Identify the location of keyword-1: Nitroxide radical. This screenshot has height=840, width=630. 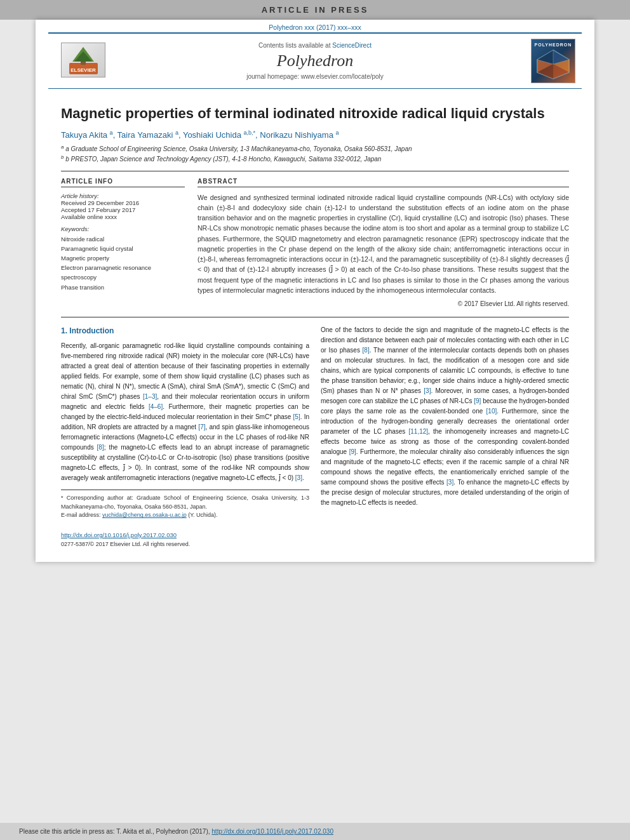
(123, 239).